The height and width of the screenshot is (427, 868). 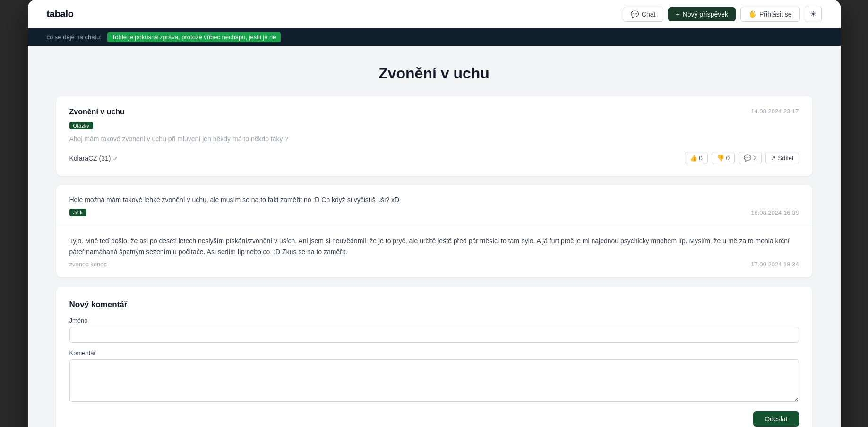 I want to click on login-icon: 🖐, so click(x=752, y=14).